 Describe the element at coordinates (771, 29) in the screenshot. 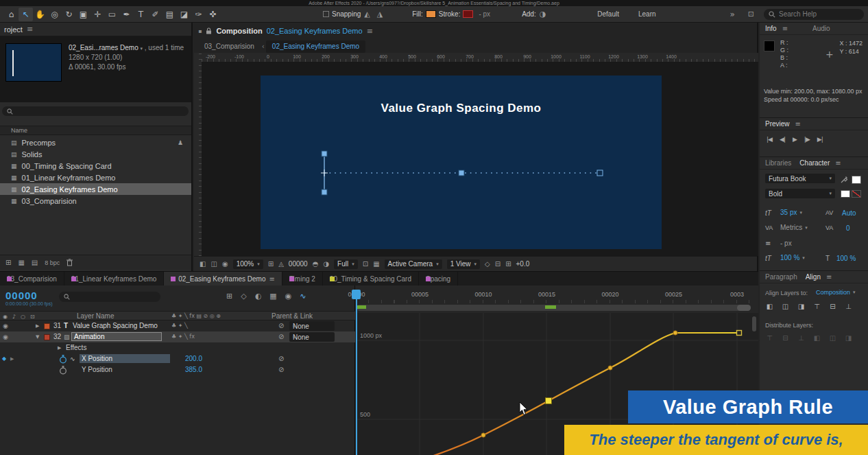

I see `tab-info: Info` at that location.